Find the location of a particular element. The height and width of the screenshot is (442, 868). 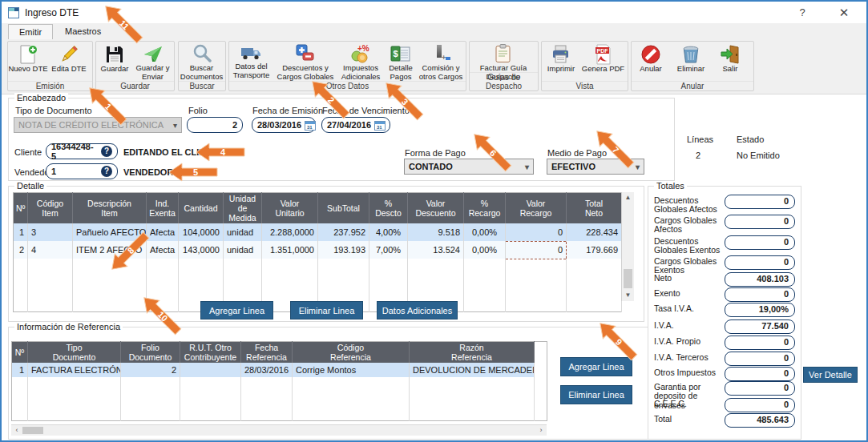

ribbon-button-impuestos-adicionales: +%Impuestos Adicionales is located at coordinates (361, 61).